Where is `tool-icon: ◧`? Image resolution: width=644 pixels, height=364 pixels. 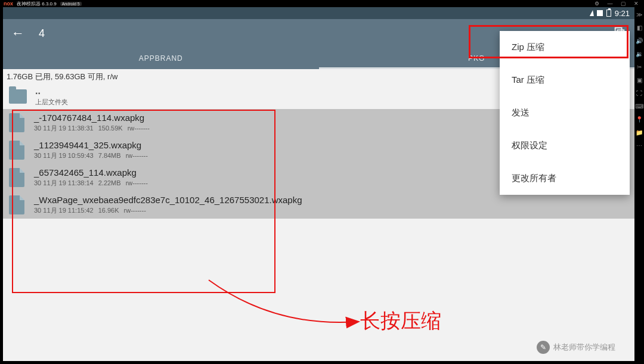
tool-icon: ◧ is located at coordinates (639, 27).